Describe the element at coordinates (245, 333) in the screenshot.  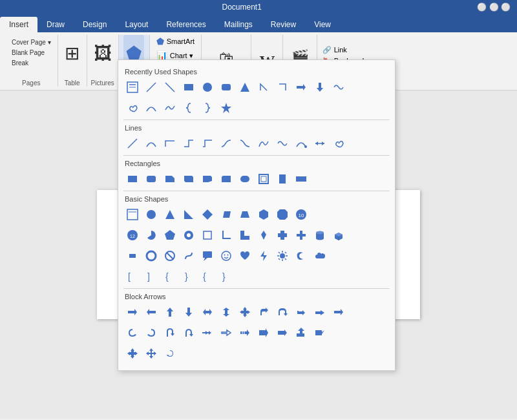
I see `arrow-filled-right` at that location.